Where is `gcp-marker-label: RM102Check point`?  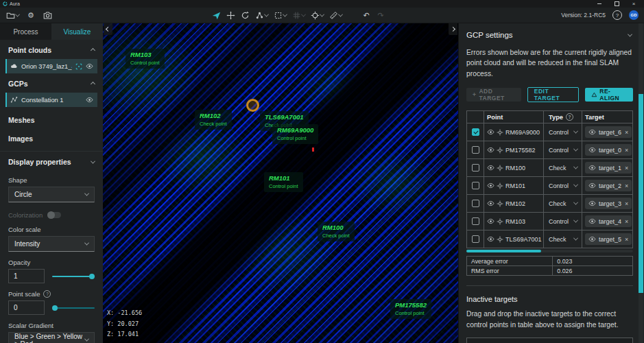
gcp-marker-label: RM102Check point is located at coordinates (213, 119).